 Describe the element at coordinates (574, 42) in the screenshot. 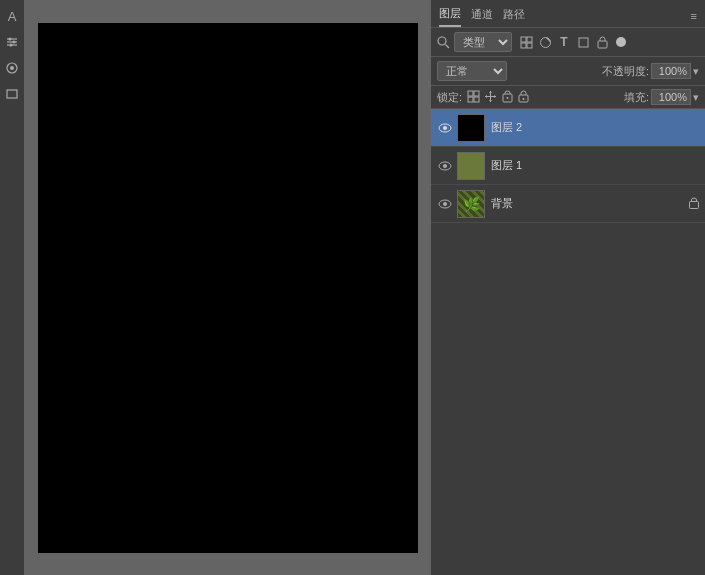

I see `filter-icons: T` at that location.